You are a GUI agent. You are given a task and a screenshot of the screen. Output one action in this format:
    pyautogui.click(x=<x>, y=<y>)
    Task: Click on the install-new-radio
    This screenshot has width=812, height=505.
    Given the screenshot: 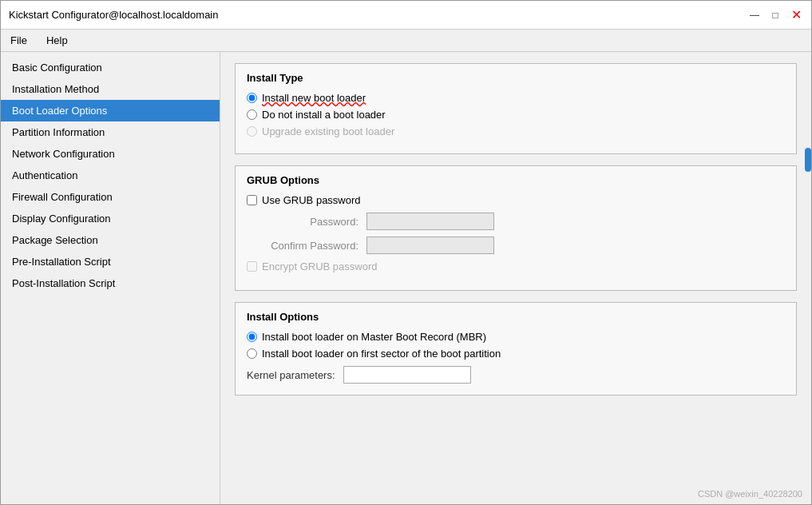 What is the action you would take?
    pyautogui.click(x=252, y=97)
    